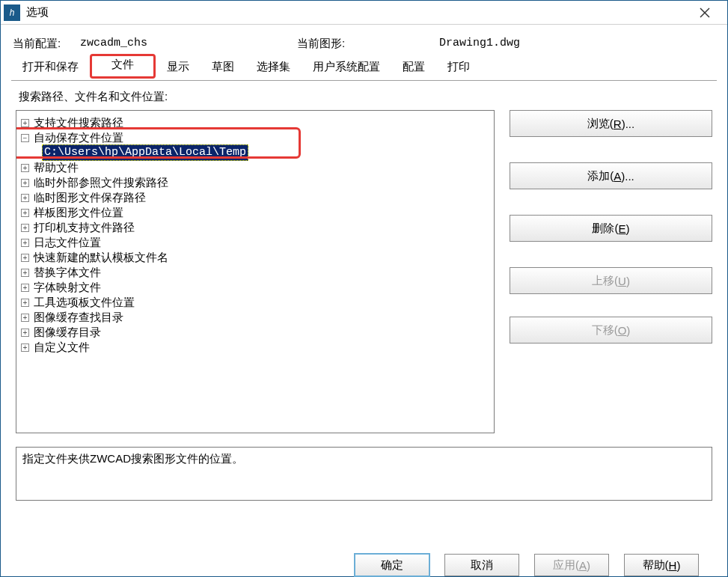 Image resolution: width=728 pixels, height=577 pixels. What do you see at coordinates (364, 474) in the screenshot?
I see `description-box: 指定文件夹供ZWCAD搜索图形文件的位置。` at bounding box center [364, 474].